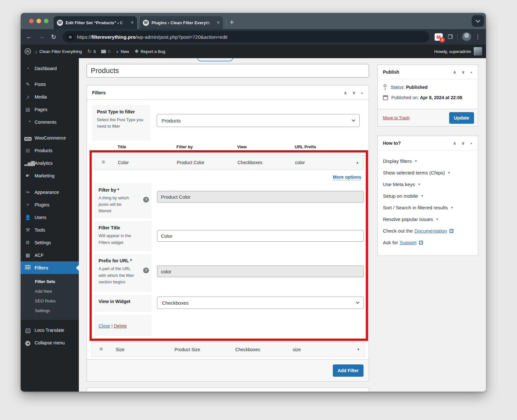 Image resolution: width=517 pixels, height=420 pixels. What do you see at coordinates (50, 68) in the screenshot?
I see `sidebar-item-dashboard: ◔Dashboard` at bounding box center [50, 68].